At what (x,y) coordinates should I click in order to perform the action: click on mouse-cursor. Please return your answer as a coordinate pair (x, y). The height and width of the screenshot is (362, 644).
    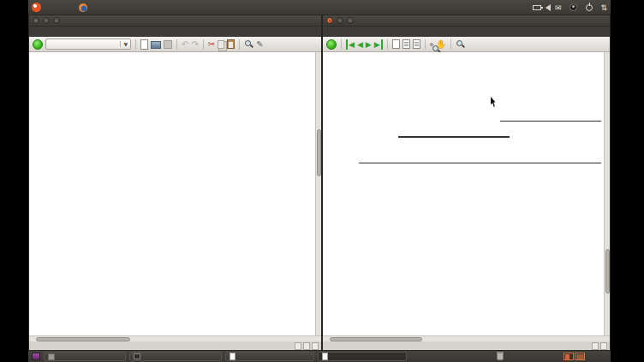
    Looking at the image, I should click on (494, 102).